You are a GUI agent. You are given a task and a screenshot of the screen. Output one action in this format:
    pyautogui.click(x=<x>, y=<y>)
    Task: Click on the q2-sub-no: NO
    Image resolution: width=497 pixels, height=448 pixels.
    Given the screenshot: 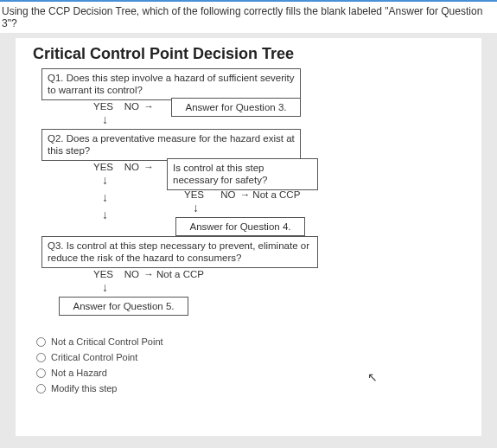 What is the action you would take?
    pyautogui.click(x=228, y=195)
    